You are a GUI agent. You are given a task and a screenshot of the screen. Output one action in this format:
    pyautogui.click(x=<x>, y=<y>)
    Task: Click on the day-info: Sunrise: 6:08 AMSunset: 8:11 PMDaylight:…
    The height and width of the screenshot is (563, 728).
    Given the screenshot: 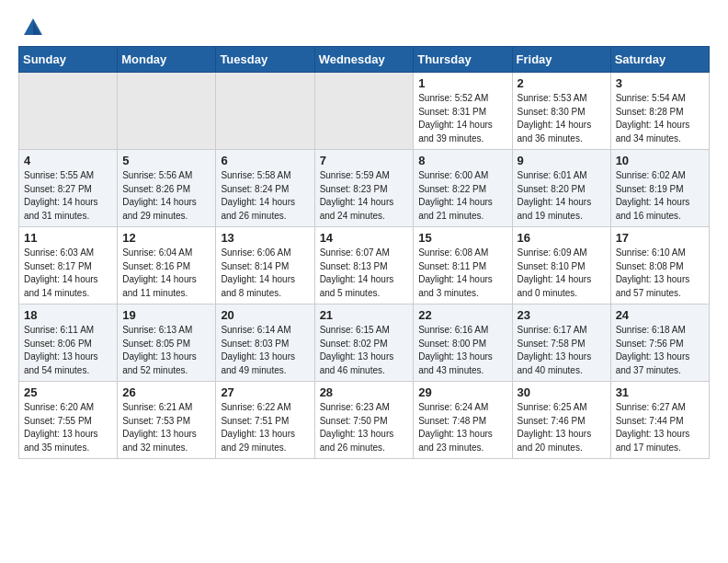 What is the action you would take?
    pyautogui.click(x=462, y=273)
    